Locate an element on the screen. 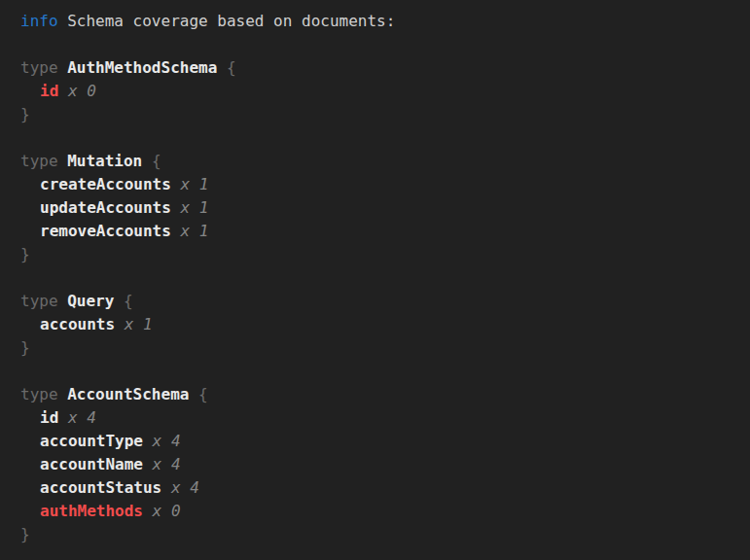  type-declaration-line: type Mutation { is located at coordinates (380, 161).